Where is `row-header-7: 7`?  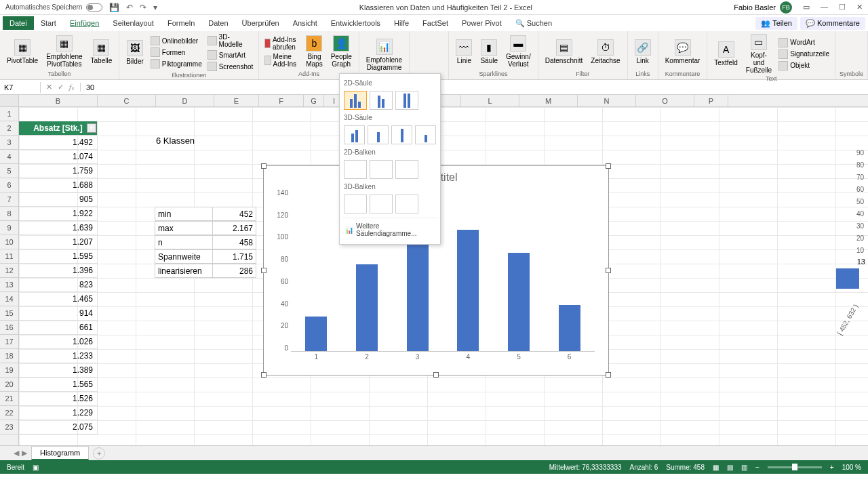 row-header-7: 7 is located at coordinates (9, 199).